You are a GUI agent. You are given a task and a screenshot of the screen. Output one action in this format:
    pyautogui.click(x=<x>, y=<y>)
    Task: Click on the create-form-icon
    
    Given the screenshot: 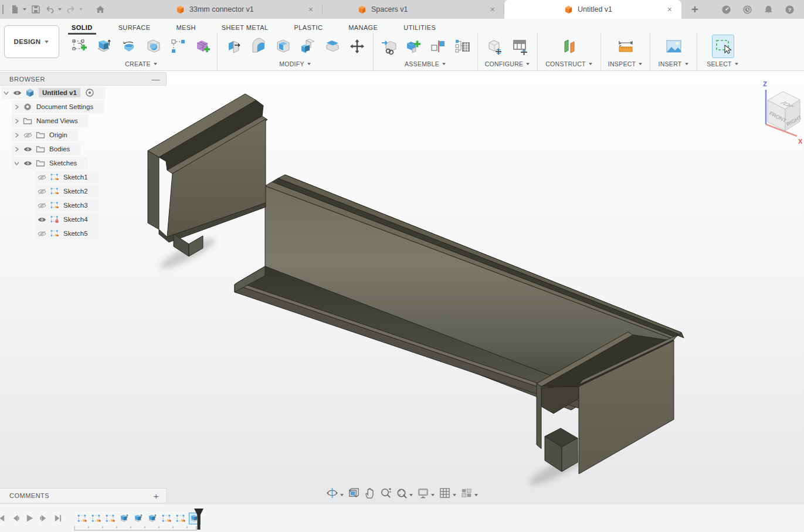 What is the action you would take?
    pyautogui.click(x=203, y=46)
    